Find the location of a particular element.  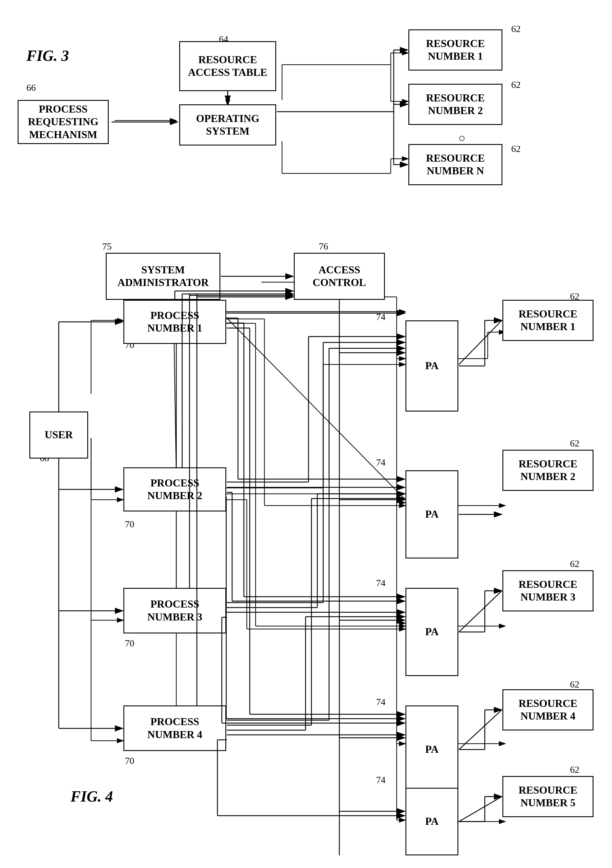

pa1-box: PA is located at coordinates (432, 366).